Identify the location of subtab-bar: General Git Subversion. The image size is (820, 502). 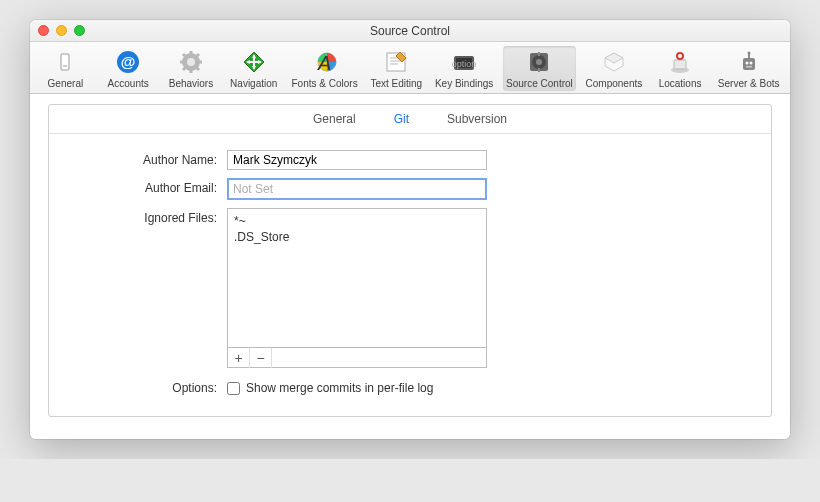
(410, 120).